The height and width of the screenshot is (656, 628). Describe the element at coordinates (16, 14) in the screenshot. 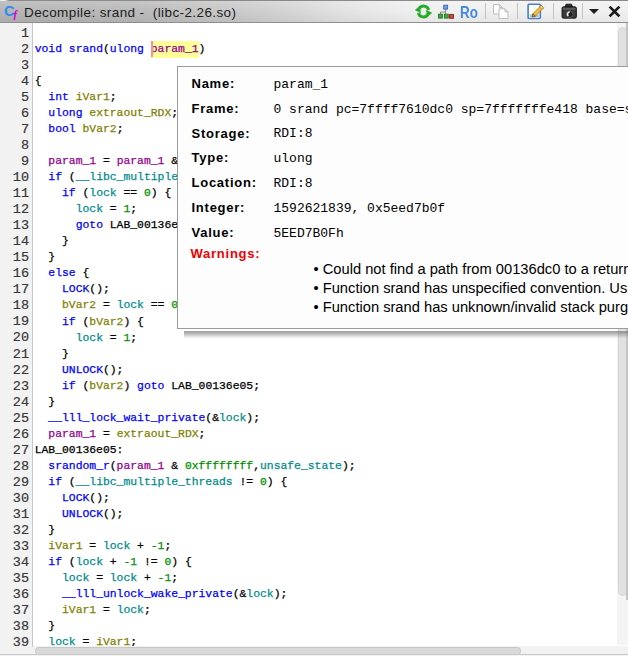

I see `svg-text: f` at that location.